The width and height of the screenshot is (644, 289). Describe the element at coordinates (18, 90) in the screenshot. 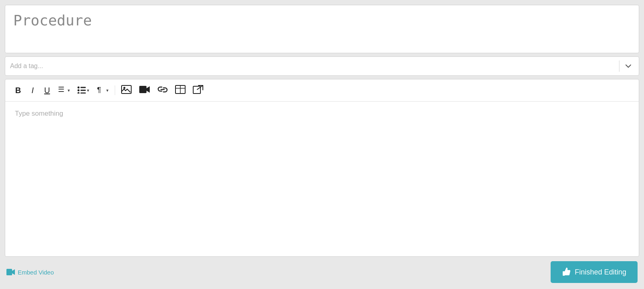

I see `bold-button: B` at that location.